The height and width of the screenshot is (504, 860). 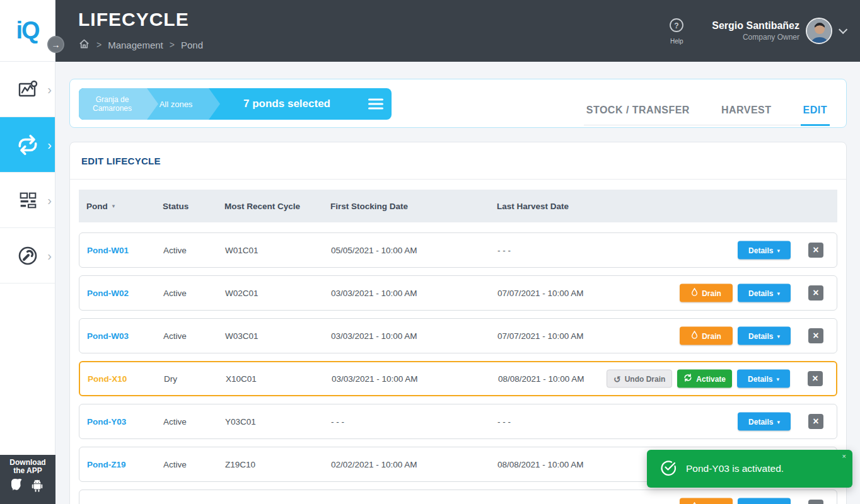 What do you see at coordinates (119, 104) in the screenshot?
I see `farm-segment: Granja de Camarones` at bounding box center [119, 104].